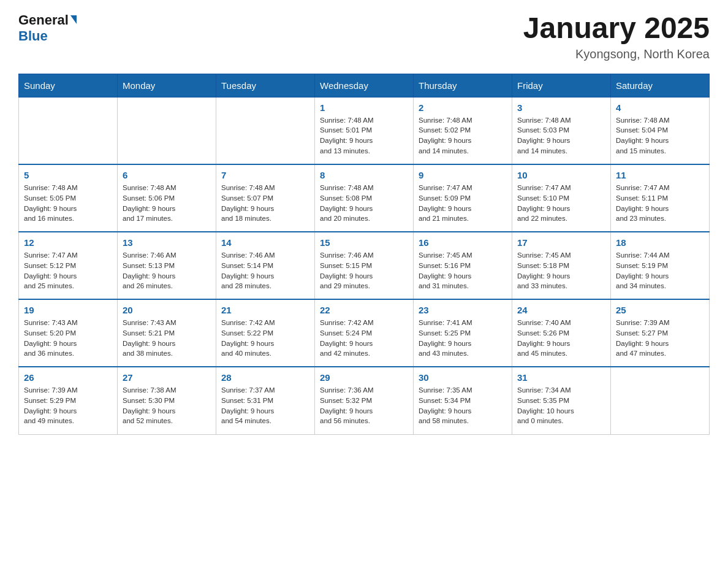  I want to click on day-number: 25, so click(660, 310).